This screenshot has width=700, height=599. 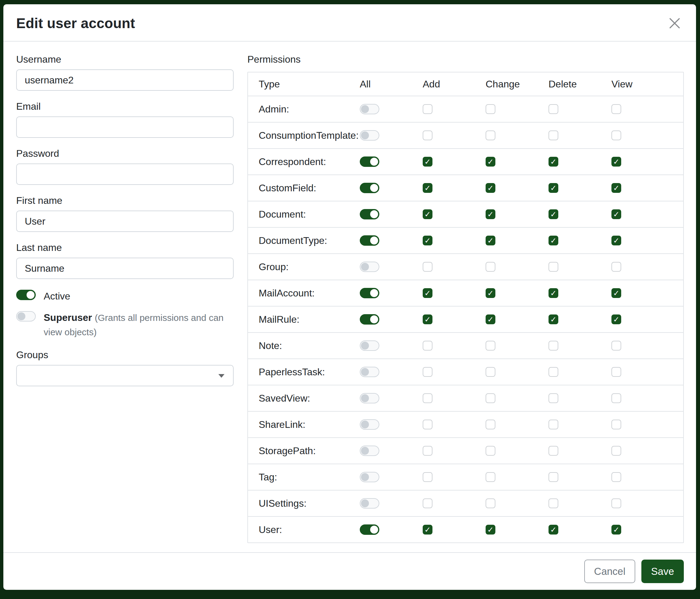 What do you see at coordinates (125, 221) in the screenshot?
I see `first-name-input` at bounding box center [125, 221].